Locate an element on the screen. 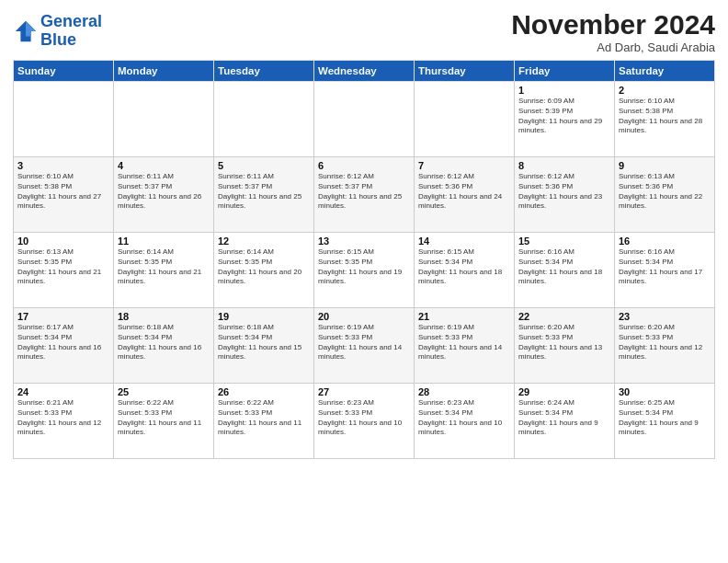  calendar-cell-0-6: 2Sunrise: 6:10 AM Sunset: 5:38 PM Daylig… is located at coordinates (665, 120).